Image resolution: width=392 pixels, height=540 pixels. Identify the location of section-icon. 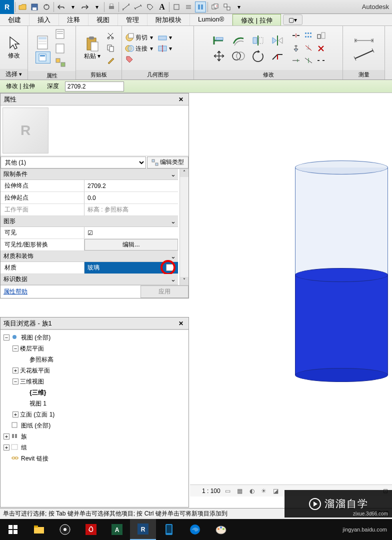
(176, 7).